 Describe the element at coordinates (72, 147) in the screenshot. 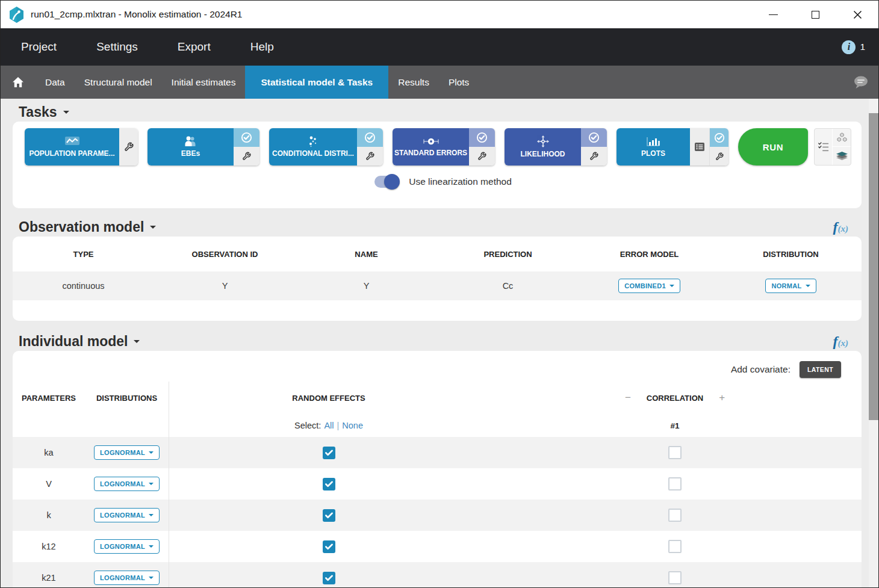

I see `task-population-parameters-button: POPULATION PARAME...` at that location.